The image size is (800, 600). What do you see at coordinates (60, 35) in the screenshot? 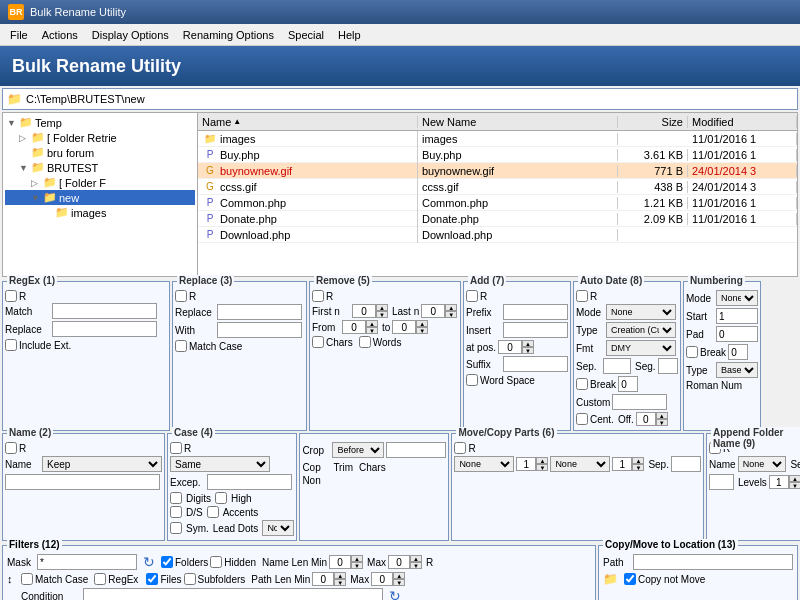
I see `menu-actions: Actions` at bounding box center [60, 35].